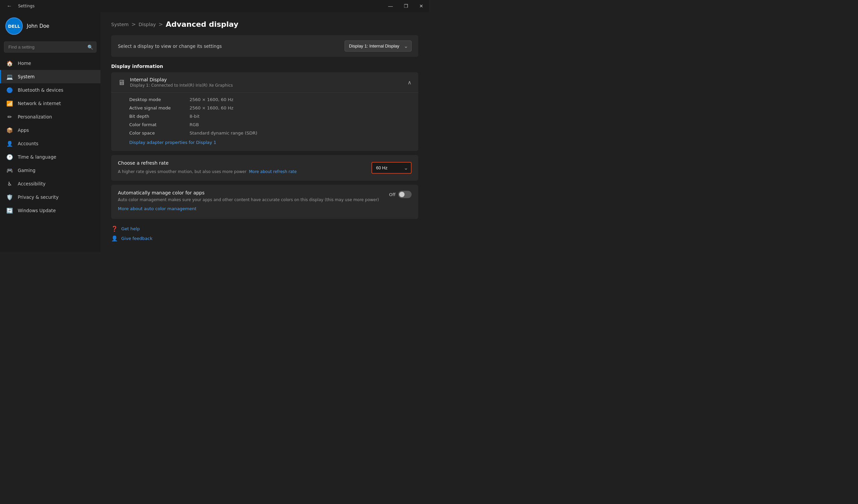 The width and height of the screenshot is (858, 504). I want to click on sidebar-item-home: 🏠 Home, so click(50, 63).